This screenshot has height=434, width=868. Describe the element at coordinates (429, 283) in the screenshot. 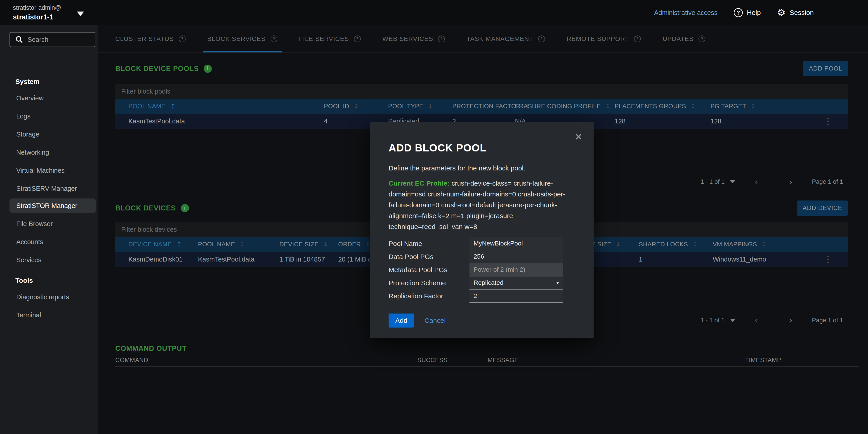

I see `protection-scheme-label: Protection Scheme` at that location.